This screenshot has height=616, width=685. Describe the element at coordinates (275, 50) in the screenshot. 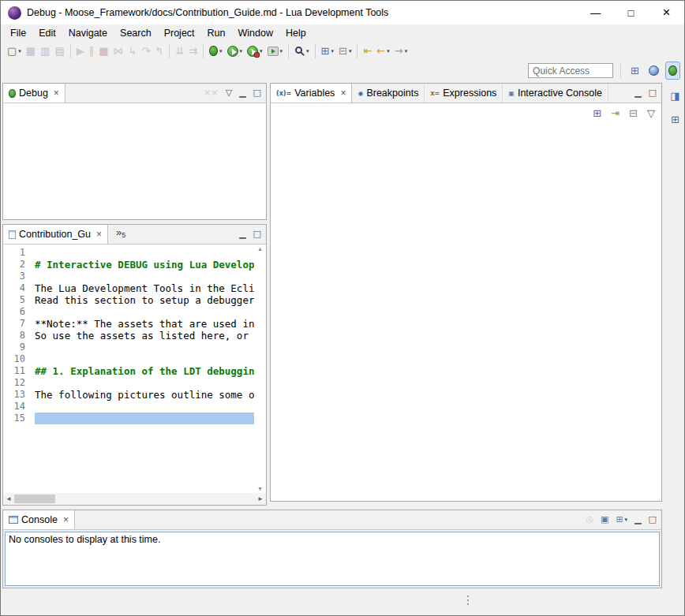

I see `external-tools-button: ▾` at that location.